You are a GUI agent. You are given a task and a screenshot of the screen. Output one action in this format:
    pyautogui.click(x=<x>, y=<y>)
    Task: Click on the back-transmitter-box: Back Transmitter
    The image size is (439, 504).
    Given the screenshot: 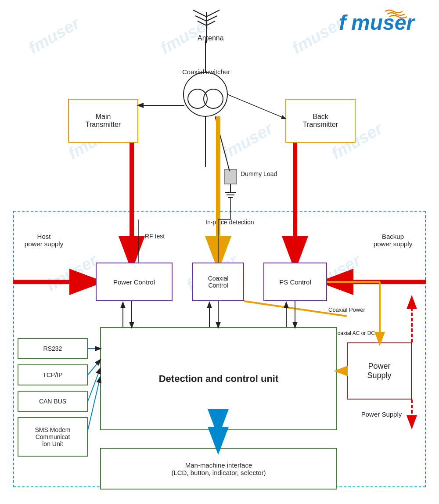 What is the action you would take?
    pyautogui.click(x=320, y=121)
    